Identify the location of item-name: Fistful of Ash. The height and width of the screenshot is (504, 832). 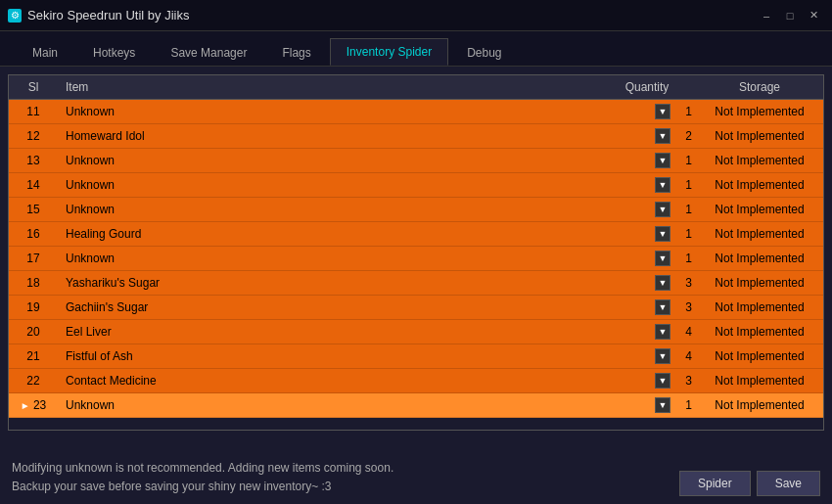
(328, 356).